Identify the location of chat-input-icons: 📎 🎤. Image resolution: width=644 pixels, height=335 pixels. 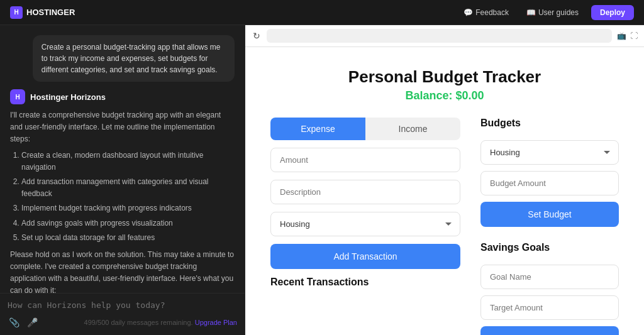
(23, 322).